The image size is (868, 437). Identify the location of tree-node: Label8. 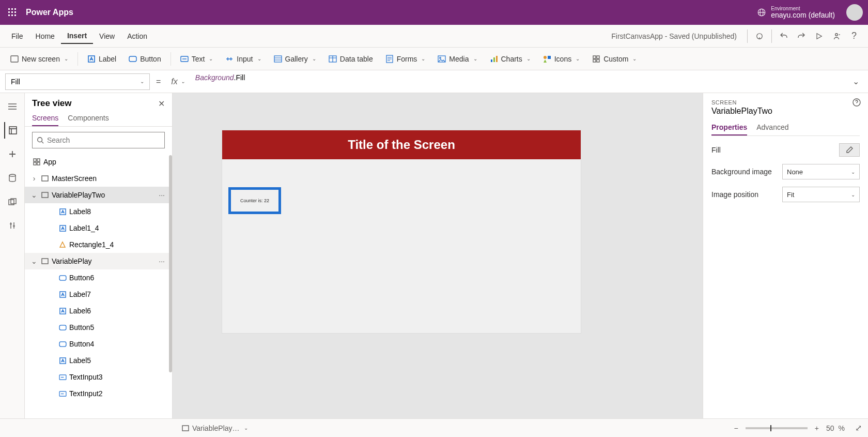
(98, 212).